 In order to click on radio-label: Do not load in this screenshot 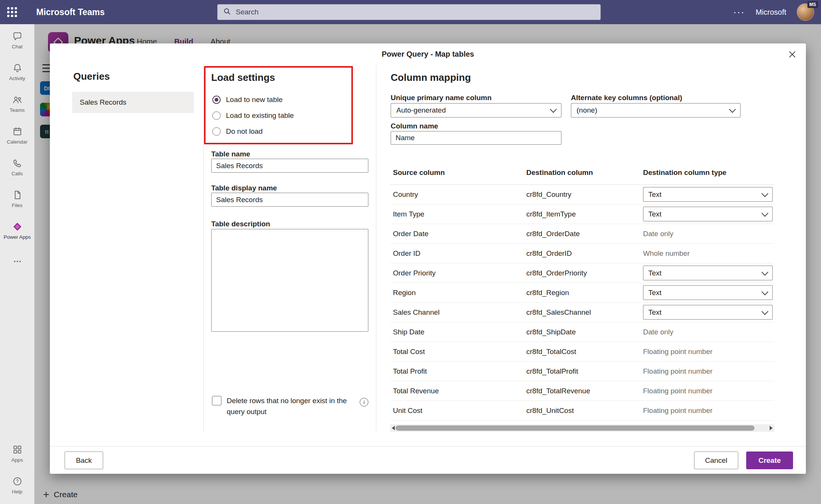, I will do `click(244, 131)`.